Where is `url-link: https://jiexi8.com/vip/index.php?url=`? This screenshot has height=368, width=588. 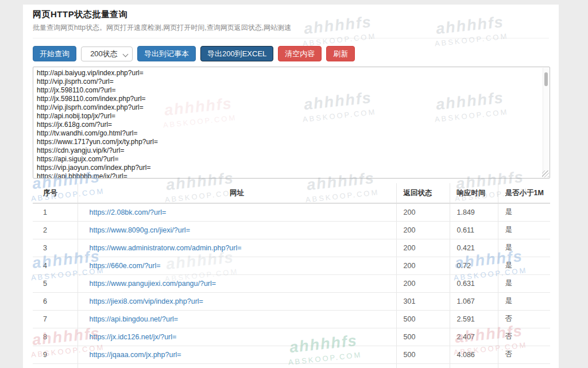
url-link: https://jiexi8.com/vip/index.php?url= is located at coordinates (146, 301).